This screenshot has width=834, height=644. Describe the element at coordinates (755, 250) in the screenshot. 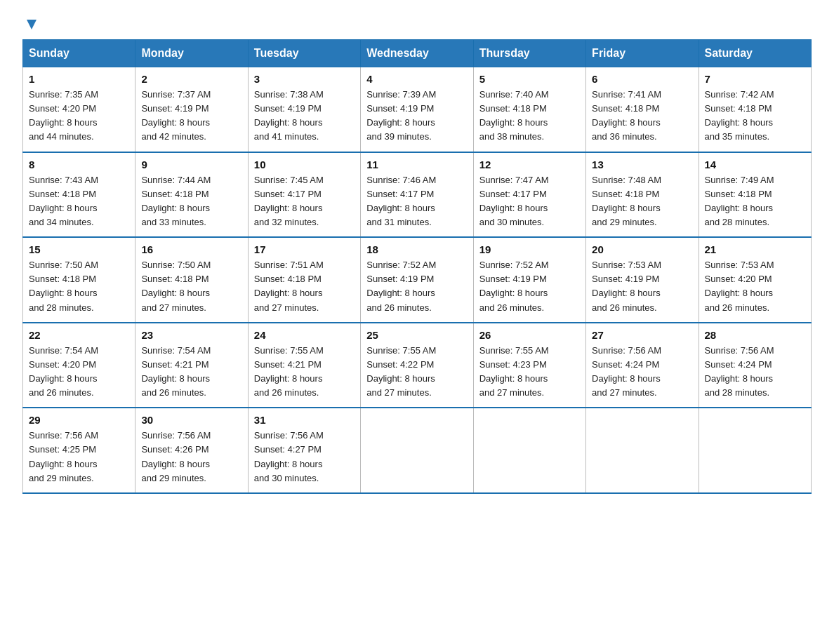

I see `day-number: 21` at that location.